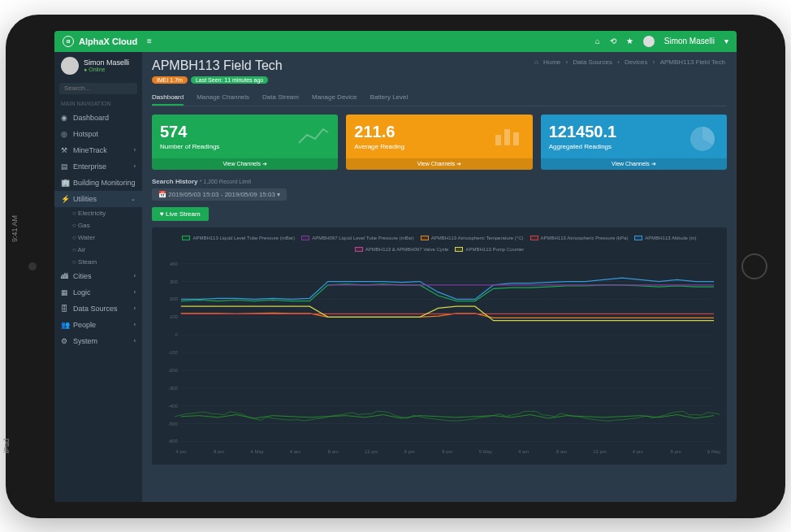 Image resolution: width=791 pixels, height=532 pixels. Describe the element at coordinates (98, 341) in the screenshot. I see `sidebar-item-system: ⚙System‹` at that location.